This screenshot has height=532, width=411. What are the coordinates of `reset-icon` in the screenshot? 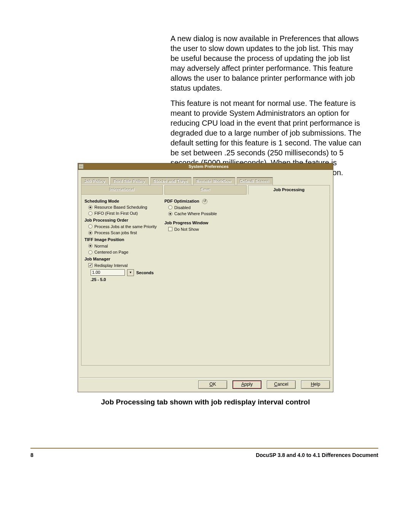 It's located at (205, 201).